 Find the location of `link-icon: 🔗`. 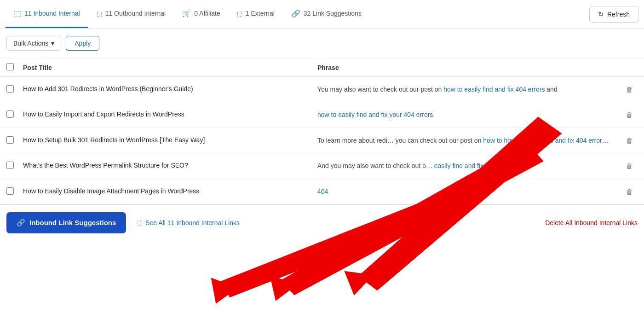

link-icon: 🔗 is located at coordinates (21, 223).